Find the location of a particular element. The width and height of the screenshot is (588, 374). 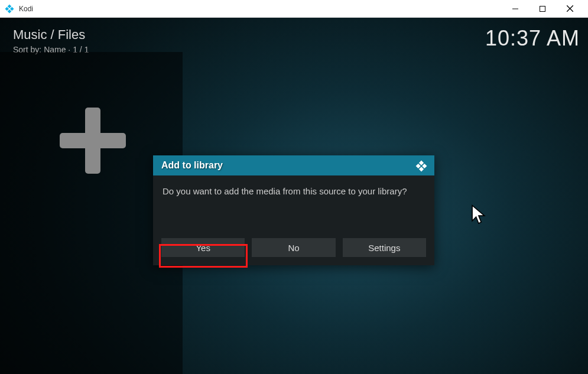

kodi-app-icon is located at coordinates (9, 9).